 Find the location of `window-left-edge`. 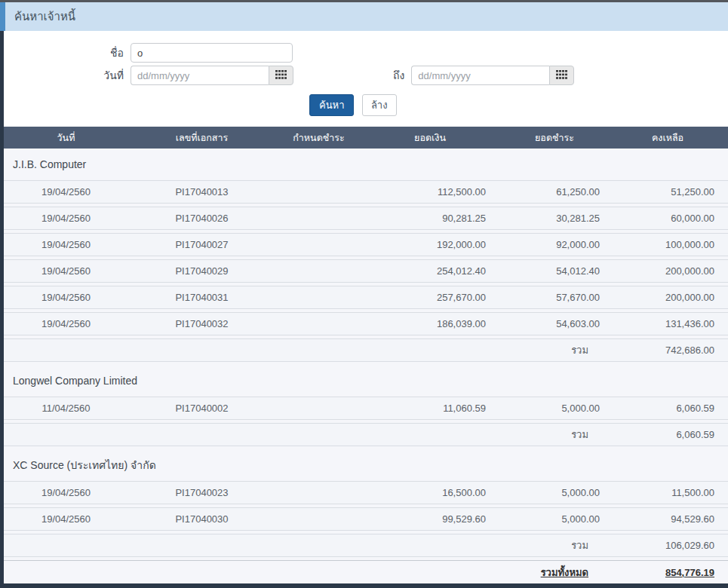

window-left-edge is located at coordinates (2, 309).